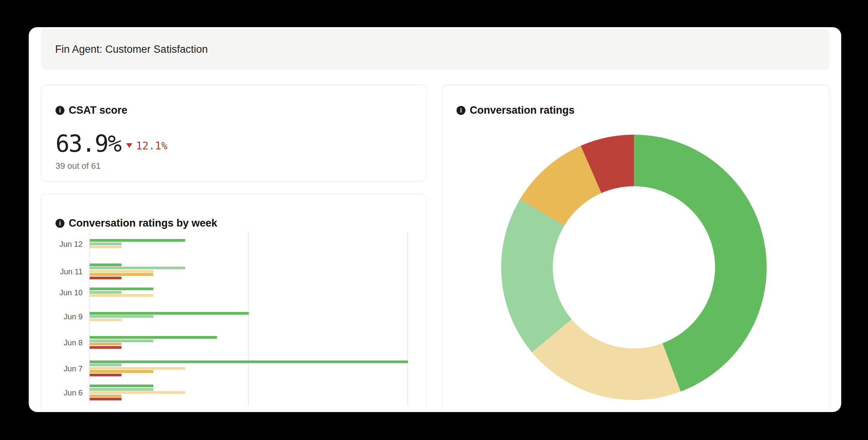 The height and width of the screenshot is (440, 868). Describe the element at coordinates (73, 343) in the screenshot. I see `category-label: Jun 8` at that location.